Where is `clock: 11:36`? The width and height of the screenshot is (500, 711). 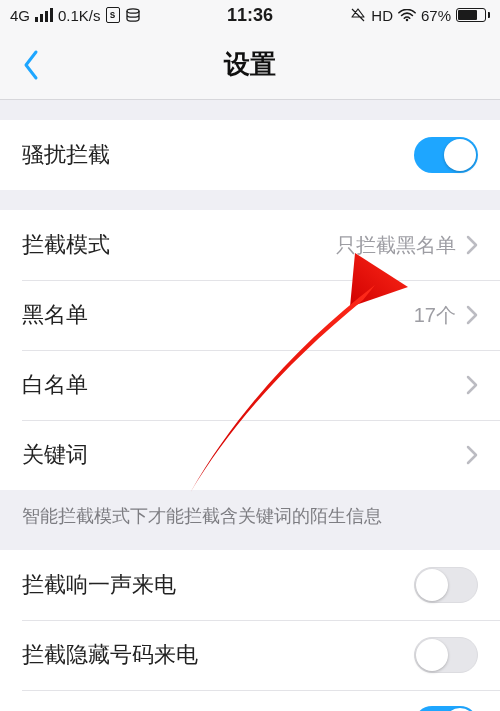 clock: 11:36 is located at coordinates (250, 16).